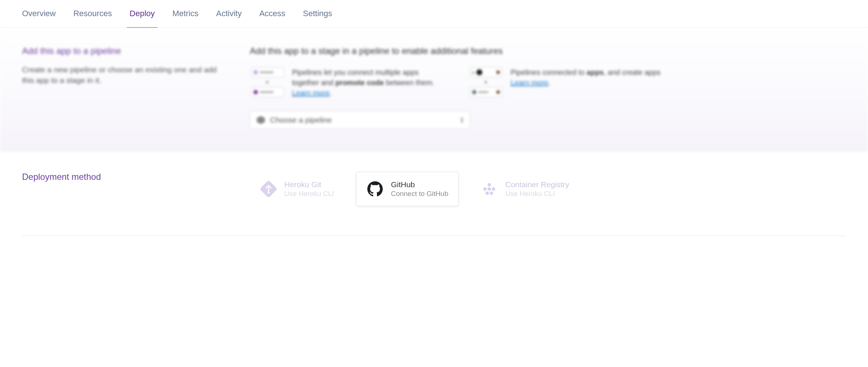 The image size is (868, 367). What do you see at coordinates (360, 120) in the screenshot?
I see `choose-pipeline-select: Choose a pipeline ▴▾` at bounding box center [360, 120].